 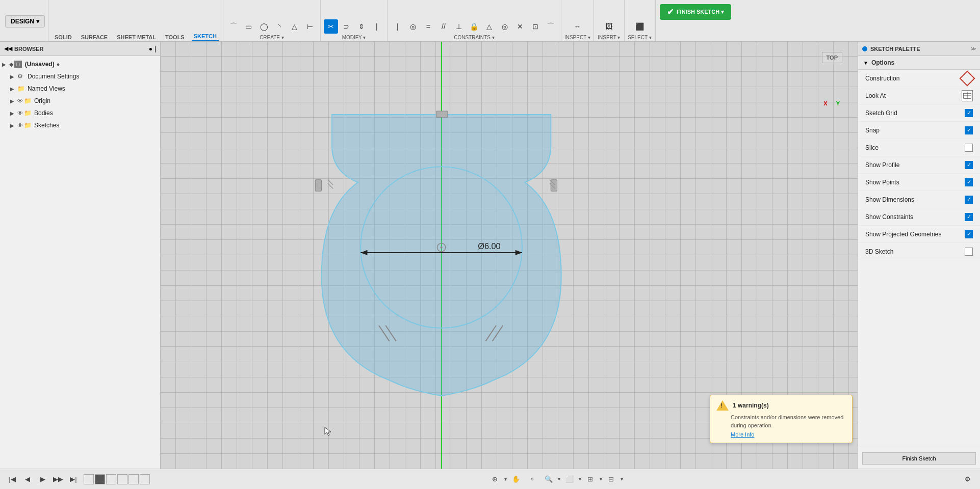 I want to click on slice-checkbox, so click(x=969, y=148).